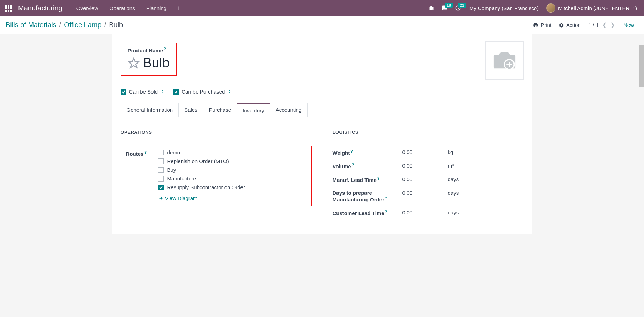 This screenshot has width=644, height=317. Describe the element at coordinates (629, 25) in the screenshot. I see `new-button: New` at that location.